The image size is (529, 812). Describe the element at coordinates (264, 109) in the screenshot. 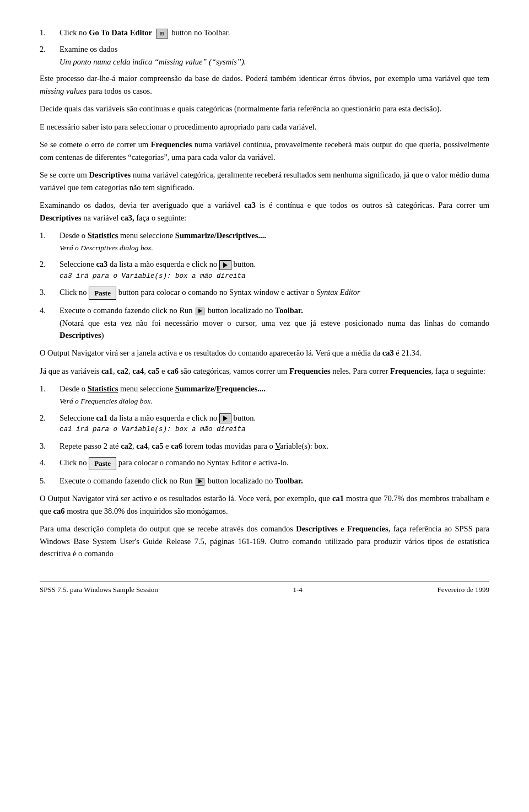

I see `paragraph-3: Decide quais das variáveis são contínuas…` at that location.